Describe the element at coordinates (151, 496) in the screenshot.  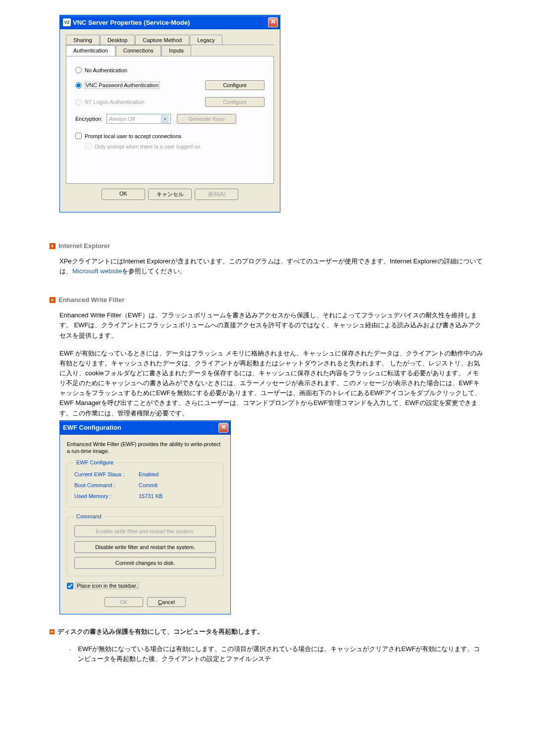
I see `used-memory-value: 15731 KB` at that location.